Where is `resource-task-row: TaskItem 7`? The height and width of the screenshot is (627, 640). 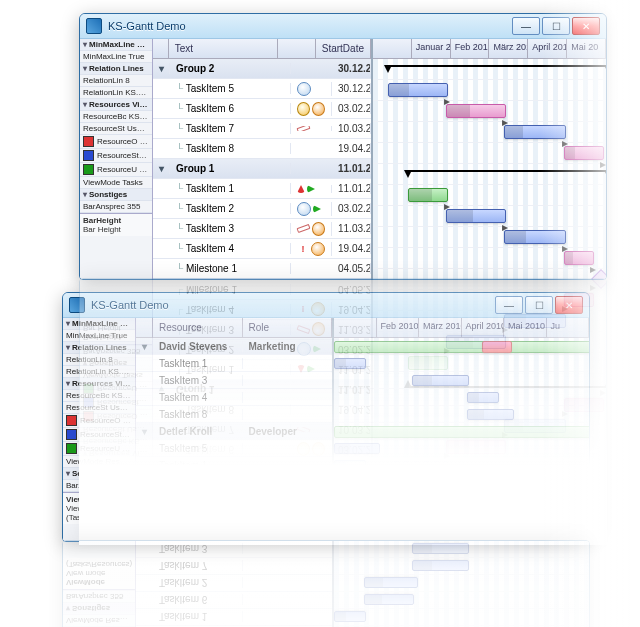
resource-task-row: TaskItem 7 is located at coordinates (234, 566).